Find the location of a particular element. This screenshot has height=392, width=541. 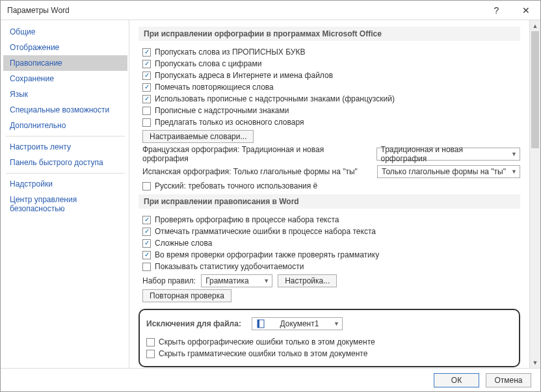

help-icon: ? is located at coordinates (497, 10).